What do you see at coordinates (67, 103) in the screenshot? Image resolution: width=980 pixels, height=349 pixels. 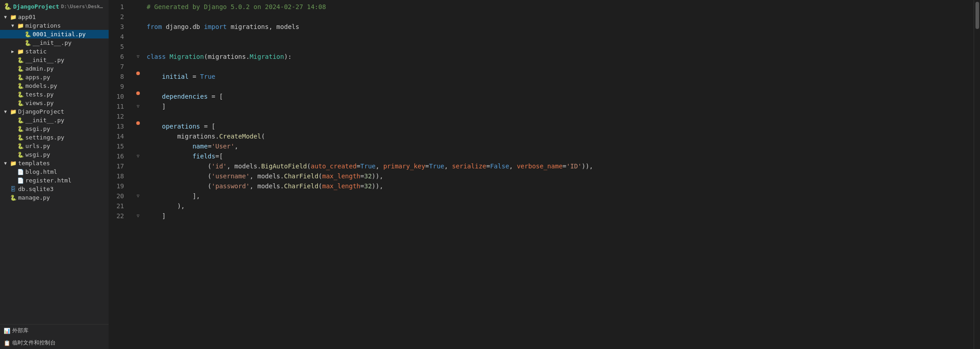 I see `sidebar-label-views: views.py` at bounding box center [67, 103].